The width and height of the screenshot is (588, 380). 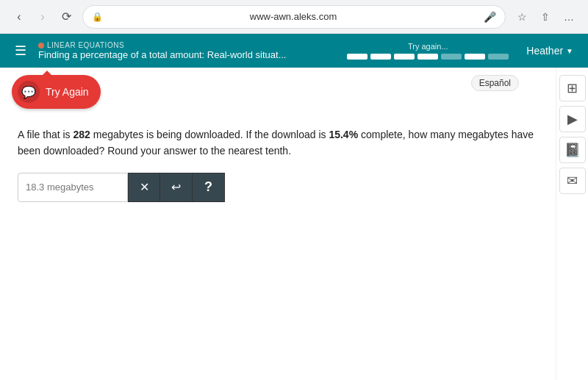 I want to click on clear-button: ✕, so click(x=144, y=187).